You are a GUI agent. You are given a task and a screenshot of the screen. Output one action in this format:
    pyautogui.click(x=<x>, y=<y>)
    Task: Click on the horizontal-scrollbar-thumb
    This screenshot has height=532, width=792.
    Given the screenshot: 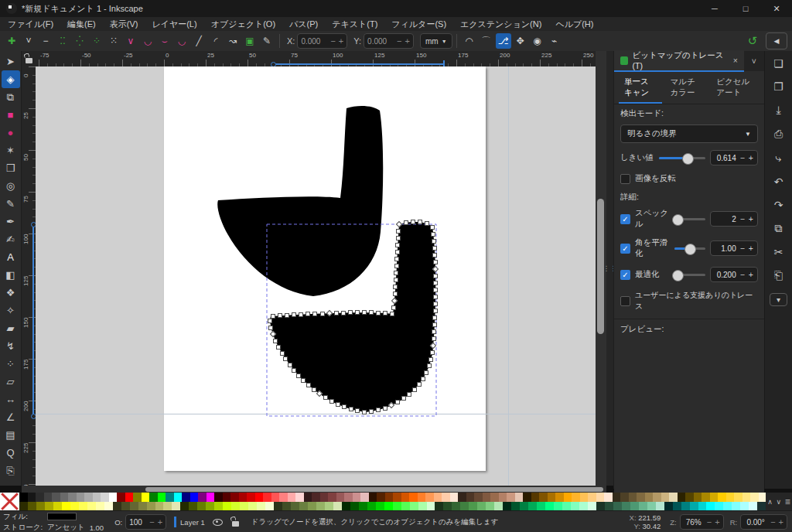 What is the action you would take?
    pyautogui.click(x=374, y=489)
    